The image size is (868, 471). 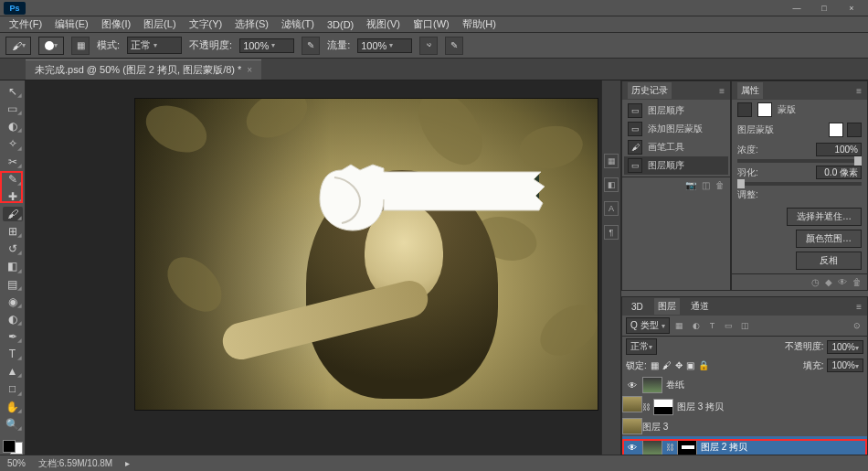 I want to click on tool-blur: ◉◢, so click(x=13, y=302).